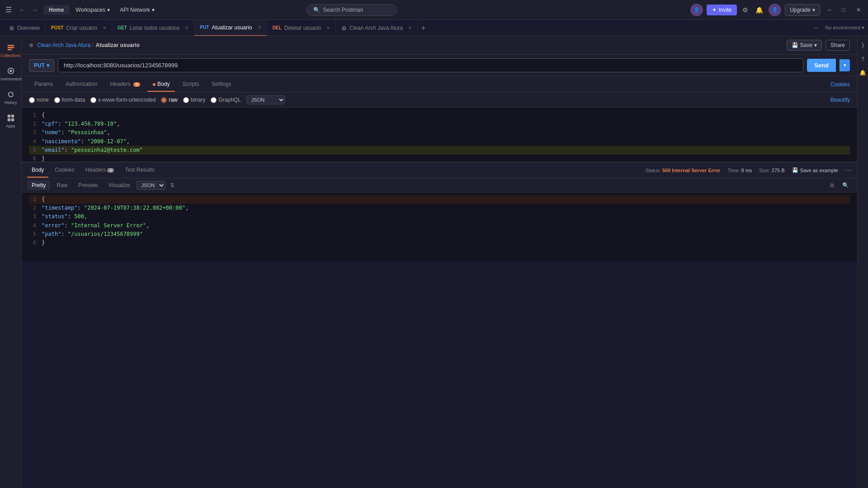  Describe the element at coordinates (302, 28) in the screenshot. I see `tab-deletar-usuario: DEL Deletar usuario ✕` at that location.